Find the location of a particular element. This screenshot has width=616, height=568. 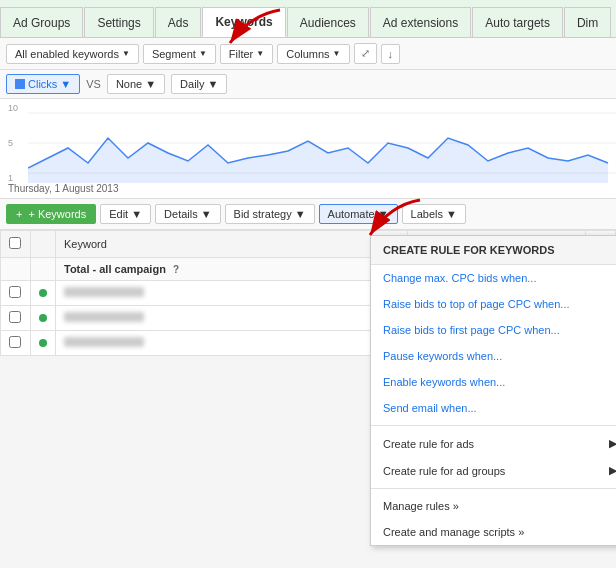

tab-ad-groups: Ad Groups is located at coordinates (42, 22).